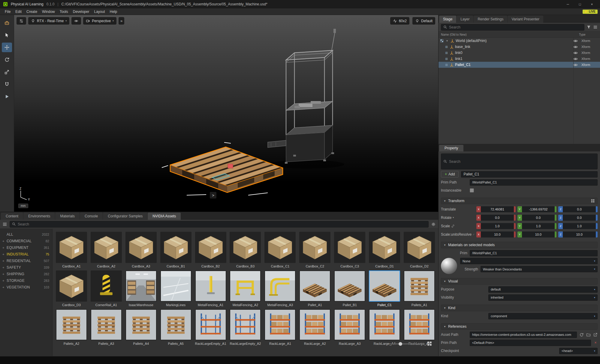  Describe the element at coordinates (593, 201) in the screenshot. I see `matrix-grid-icon` at that location.